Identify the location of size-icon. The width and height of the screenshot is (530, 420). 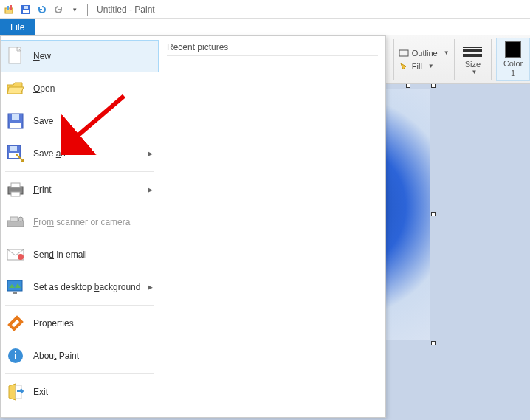
(472, 50).